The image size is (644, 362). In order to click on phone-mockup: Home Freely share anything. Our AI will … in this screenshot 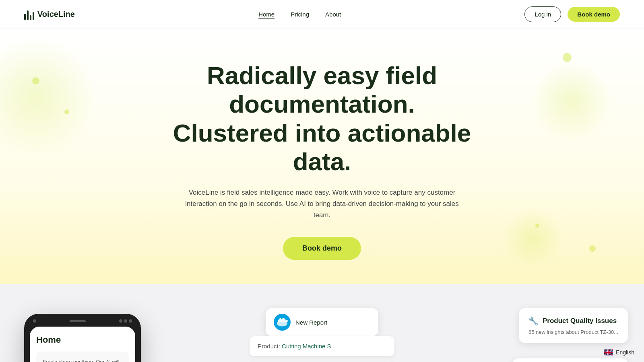, I will do `click(83, 338)`.